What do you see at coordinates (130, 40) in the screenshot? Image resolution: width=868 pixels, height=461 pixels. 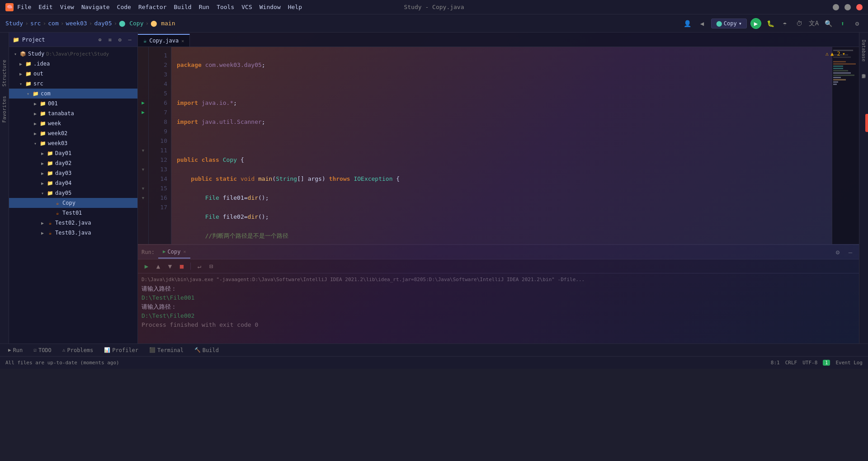 I see `panel-minimize-icon: —` at bounding box center [130, 40].